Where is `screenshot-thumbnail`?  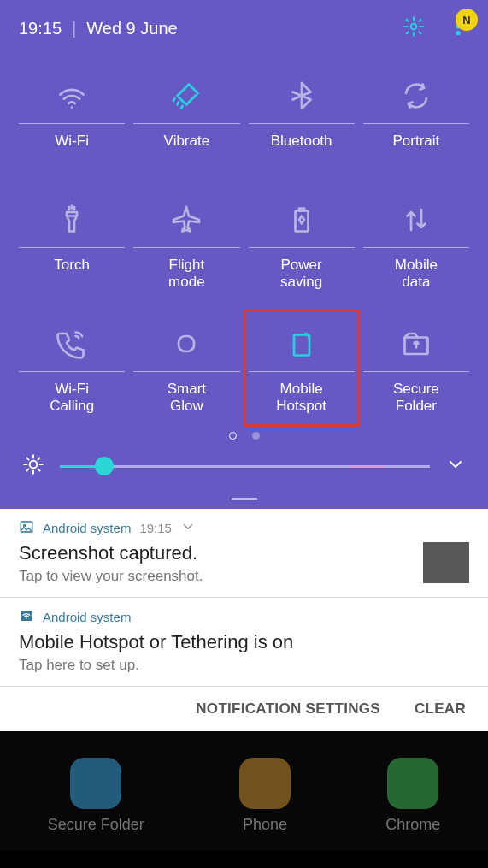 screenshot-thumbnail is located at coordinates (446, 563).